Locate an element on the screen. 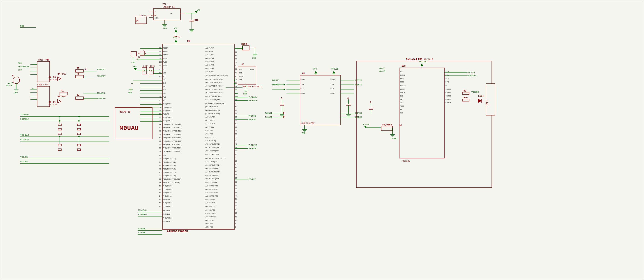 Image resolution: width=644 pixels, height=280 pixels. svg-text: (OC1B/PCINT6)PB6 is located at coordinates (214, 79).